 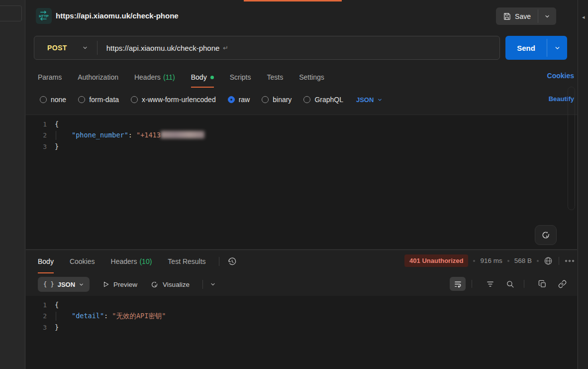 What do you see at coordinates (311, 77) in the screenshot?
I see `tab-settings: Settings` at bounding box center [311, 77].